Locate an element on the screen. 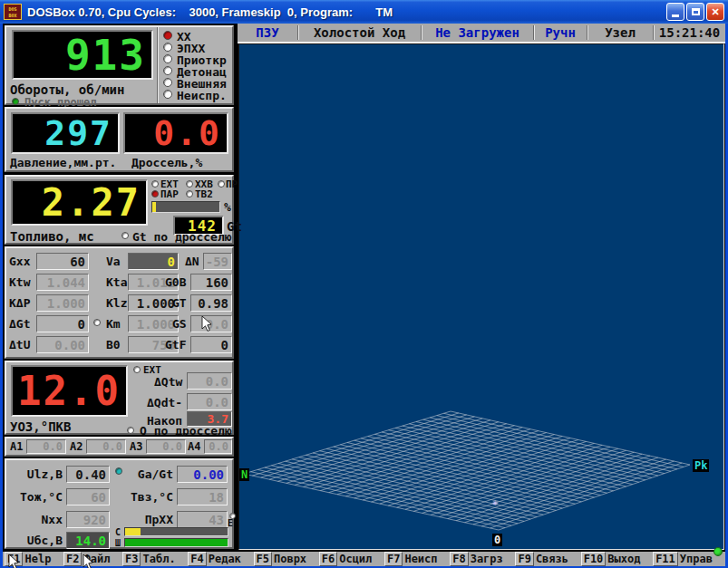 Image resolution: width=728 pixels, height=568 pixels. fuel-radio-par is located at coordinates (155, 194).